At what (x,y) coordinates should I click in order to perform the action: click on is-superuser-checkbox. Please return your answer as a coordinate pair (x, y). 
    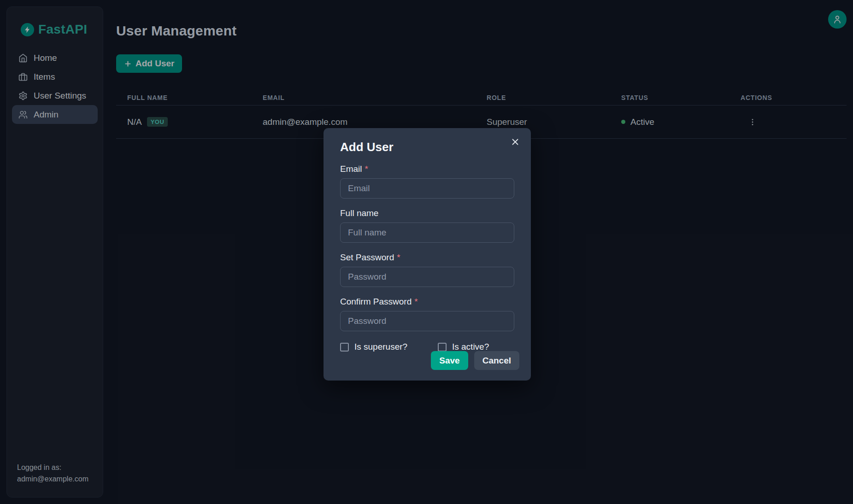
    Looking at the image, I should click on (345, 347).